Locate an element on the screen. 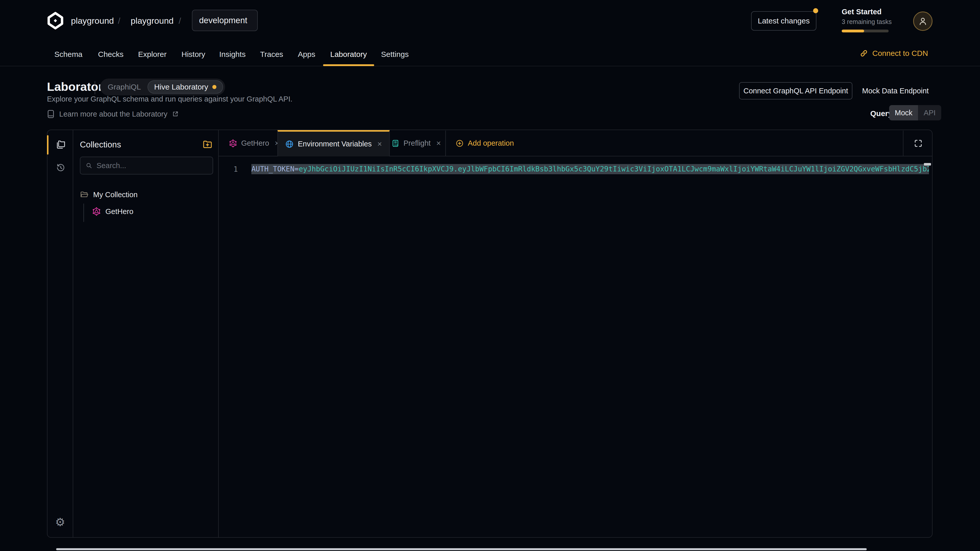 Image resolution: width=980 pixels, height=551 pixels. folder-open-icon is located at coordinates (84, 195).